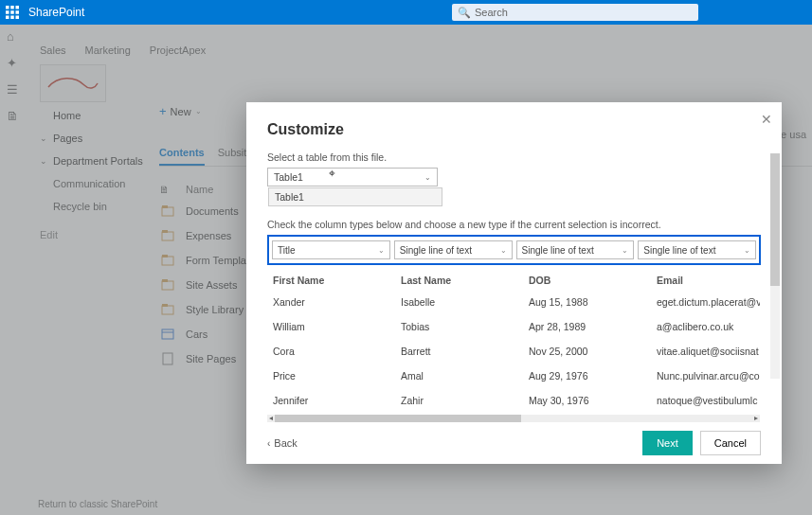 The height and width of the screenshot is (515, 812). What do you see at coordinates (587, 280) in the screenshot?
I see `column-header: DOB` at bounding box center [587, 280].